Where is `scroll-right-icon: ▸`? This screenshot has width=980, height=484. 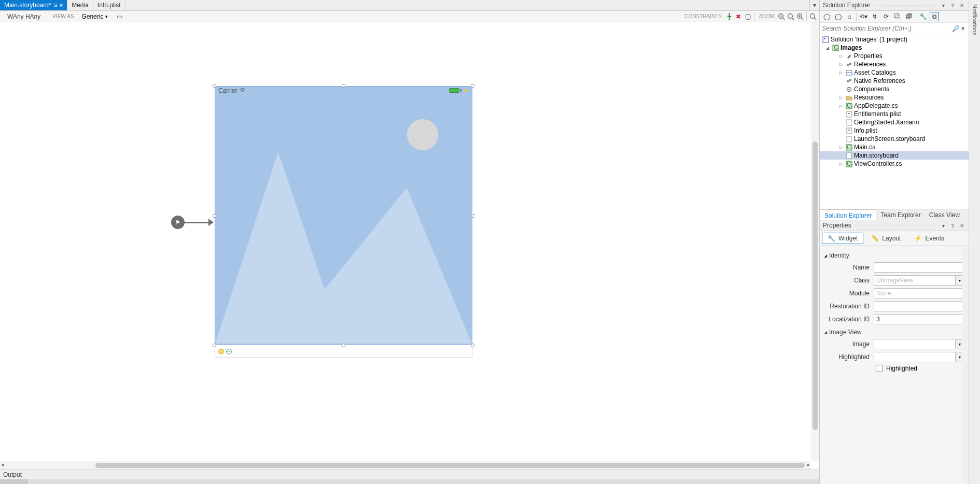
scroll-right-icon: ▸ is located at coordinates (809, 464).